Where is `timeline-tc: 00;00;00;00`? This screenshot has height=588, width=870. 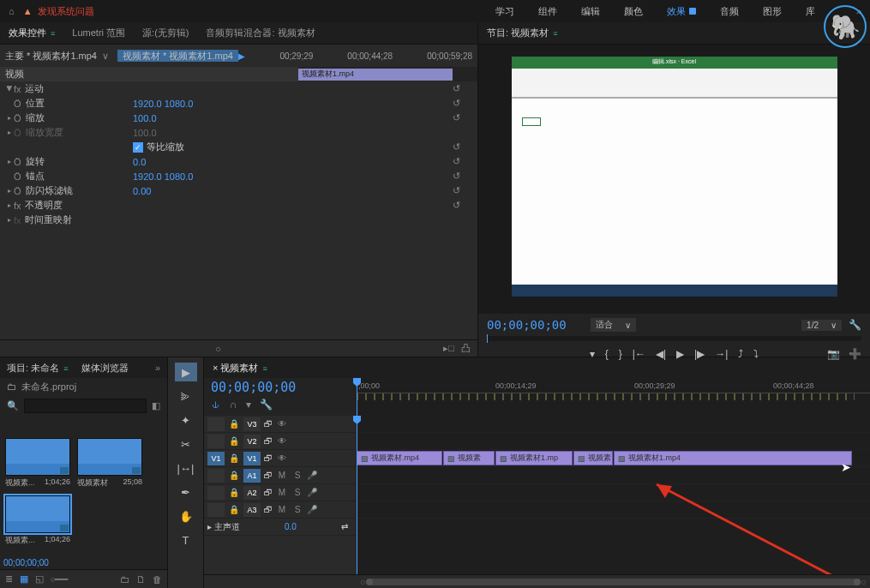
timeline-tc: 00;00;00;00 is located at coordinates (280, 387).